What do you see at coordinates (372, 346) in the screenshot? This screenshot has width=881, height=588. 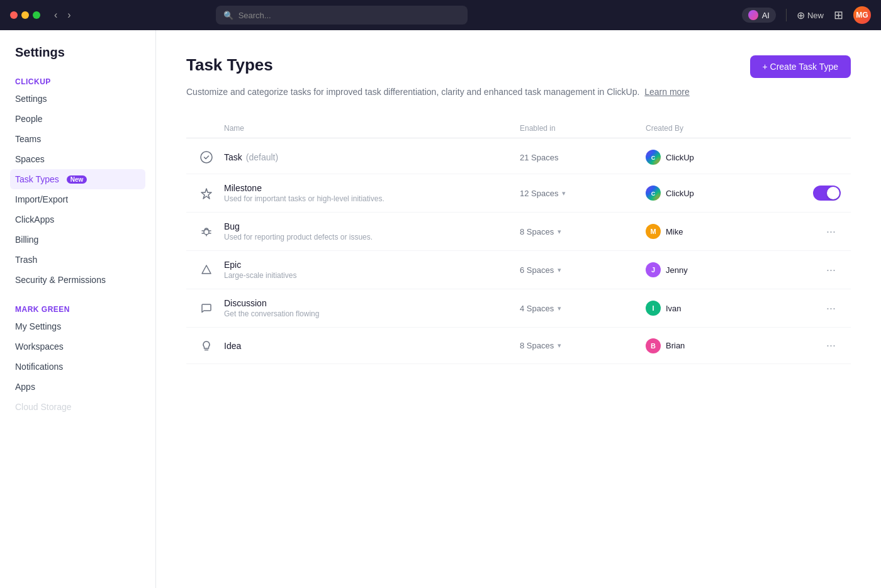 I see `row-name-idea: Idea` at bounding box center [372, 346].